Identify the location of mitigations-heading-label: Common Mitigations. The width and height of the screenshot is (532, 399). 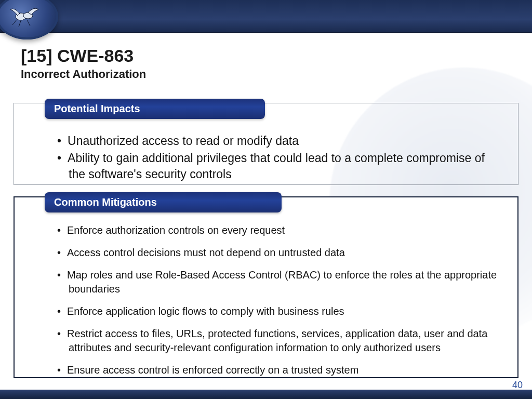
(105, 202).